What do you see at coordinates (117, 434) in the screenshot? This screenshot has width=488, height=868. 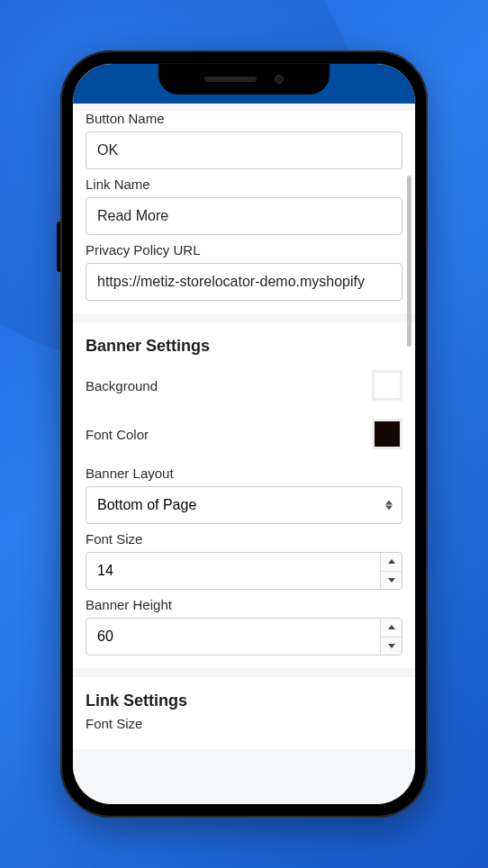 I see `font-color-label: Font Color` at bounding box center [117, 434].